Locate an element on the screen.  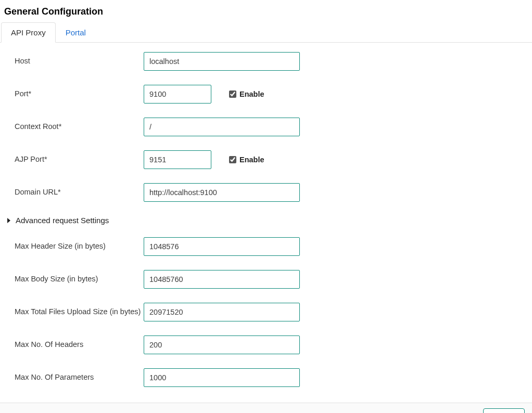
page-title: General Configuration is located at coordinates (266, 11).